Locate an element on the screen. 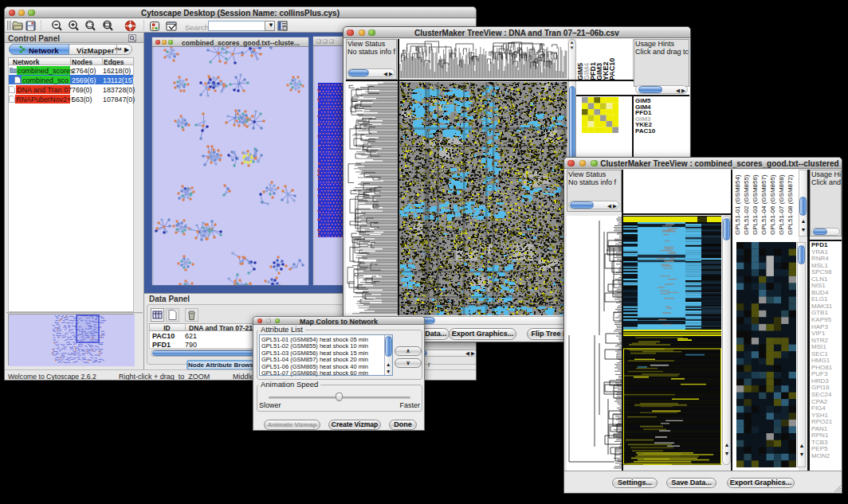 The width and height of the screenshot is (848, 504). svg-text: GPL51-08 (GSM872) is located at coordinates (791, 205).